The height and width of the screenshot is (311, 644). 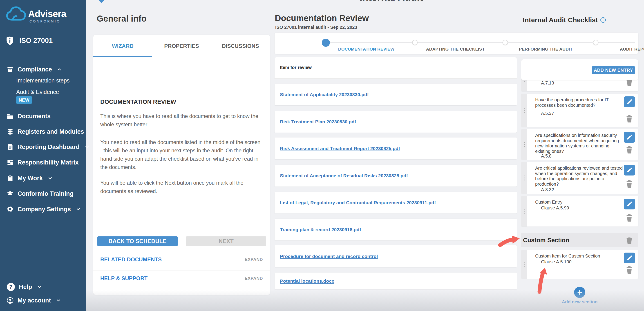 I want to click on report-icon, so click(x=10, y=147).